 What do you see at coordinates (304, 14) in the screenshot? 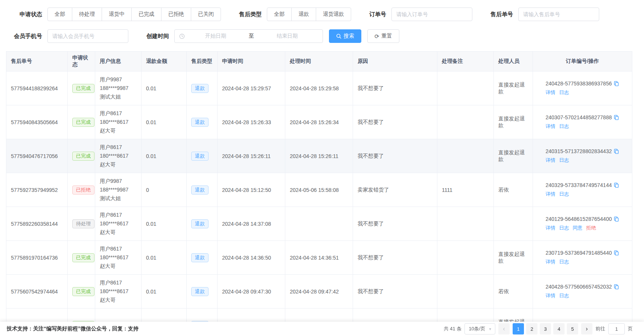
I see `type-option-1: 退款` at bounding box center [304, 14].